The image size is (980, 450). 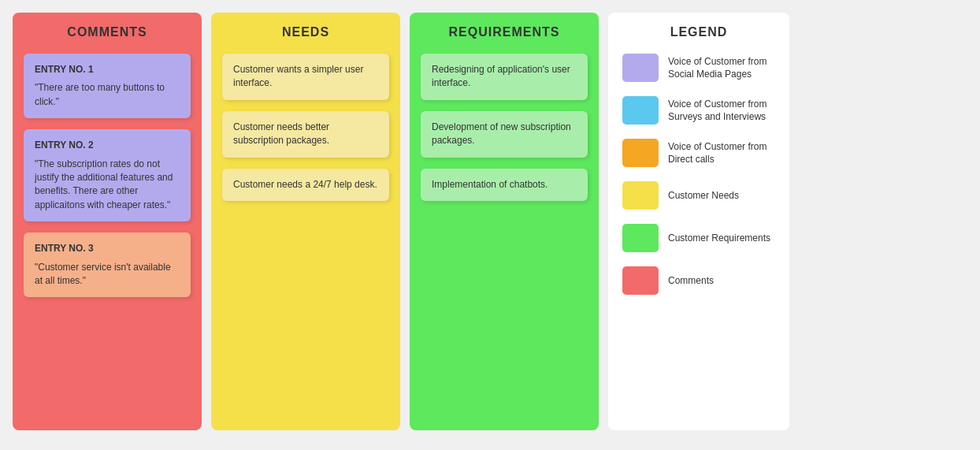 I want to click on column-requirements-title: REQUIREMENTS, so click(x=504, y=32).